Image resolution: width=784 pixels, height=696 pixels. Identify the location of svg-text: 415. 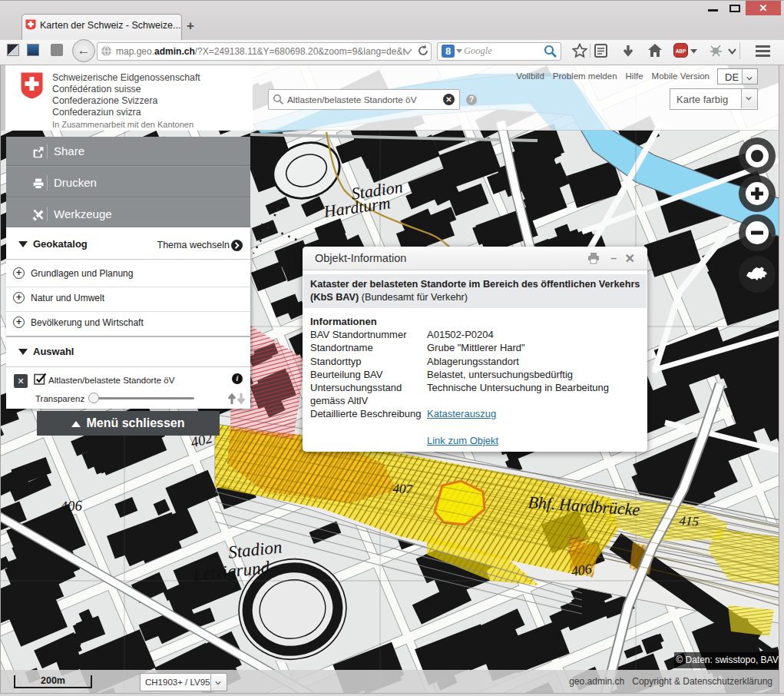
(689, 521).